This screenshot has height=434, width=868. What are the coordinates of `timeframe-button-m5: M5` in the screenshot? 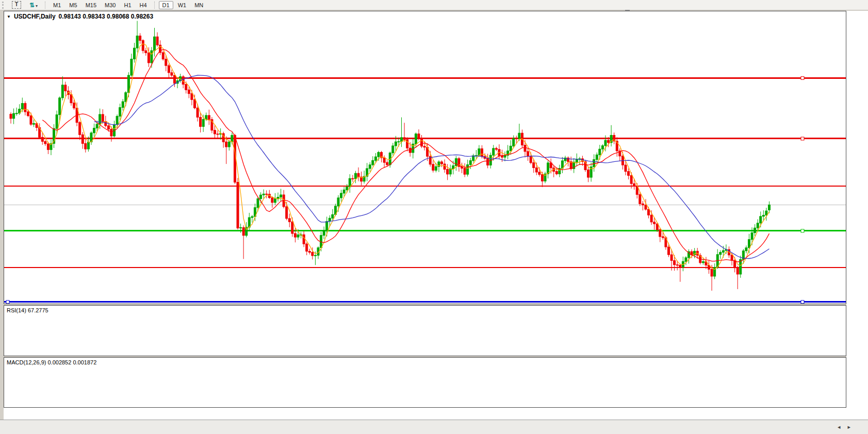 It's located at (73, 5).